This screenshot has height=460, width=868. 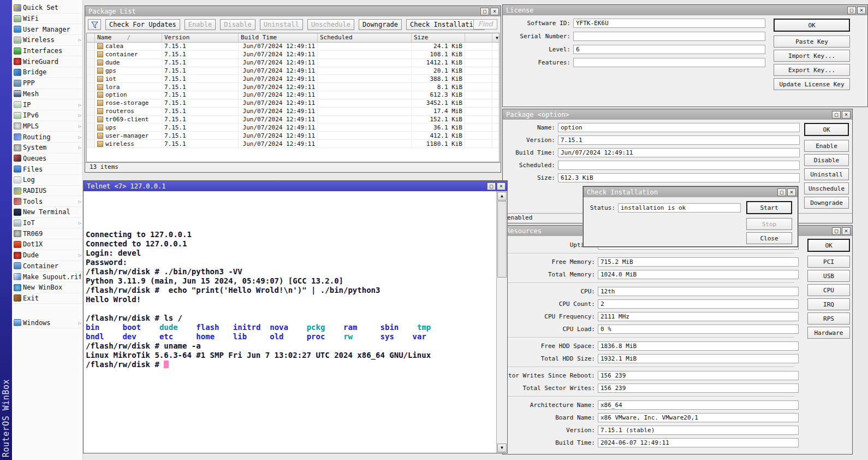 What do you see at coordinates (47, 245) in the screenshot?
I see `sidebar-item-dot1x: Dot1X` at bounding box center [47, 245].